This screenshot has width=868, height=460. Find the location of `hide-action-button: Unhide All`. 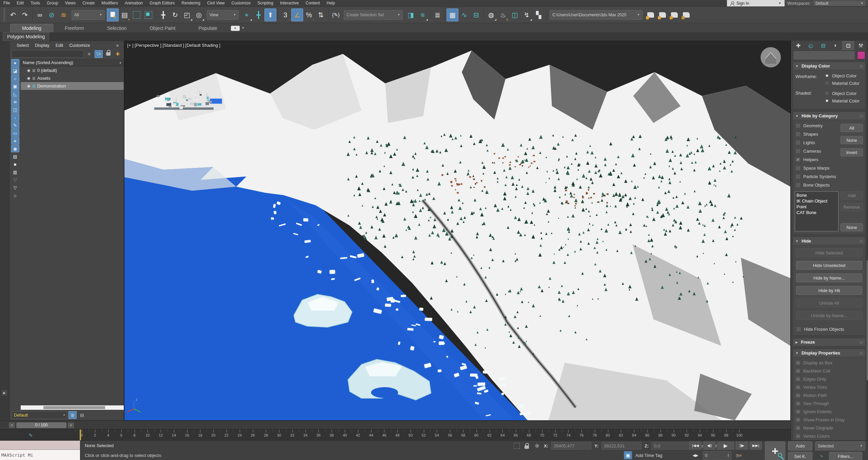

hide-action-button: Unhide All is located at coordinates (829, 303).